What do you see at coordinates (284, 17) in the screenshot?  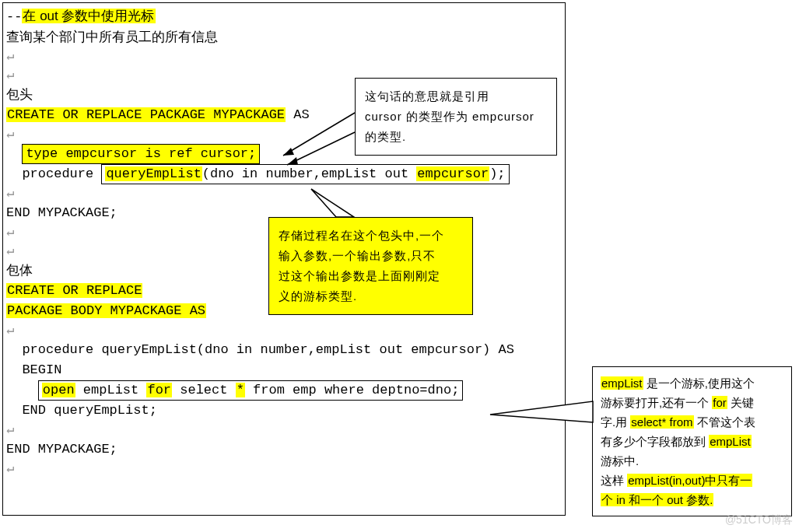 I see `code-line: --在 out 参数中使用光标` at bounding box center [284, 17].